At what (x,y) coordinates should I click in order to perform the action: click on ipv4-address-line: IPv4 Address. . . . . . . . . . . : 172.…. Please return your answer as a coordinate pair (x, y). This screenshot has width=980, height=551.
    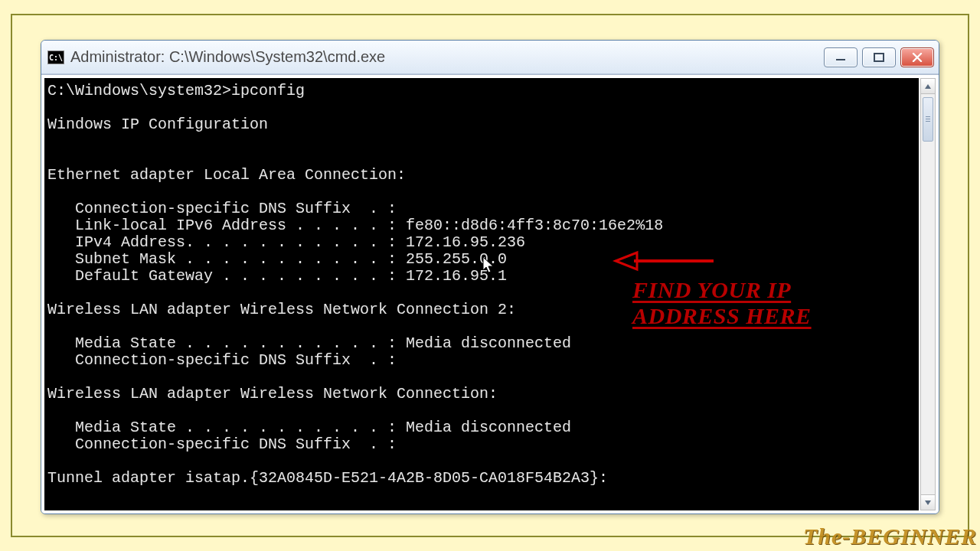
    Looking at the image, I should click on (286, 242).